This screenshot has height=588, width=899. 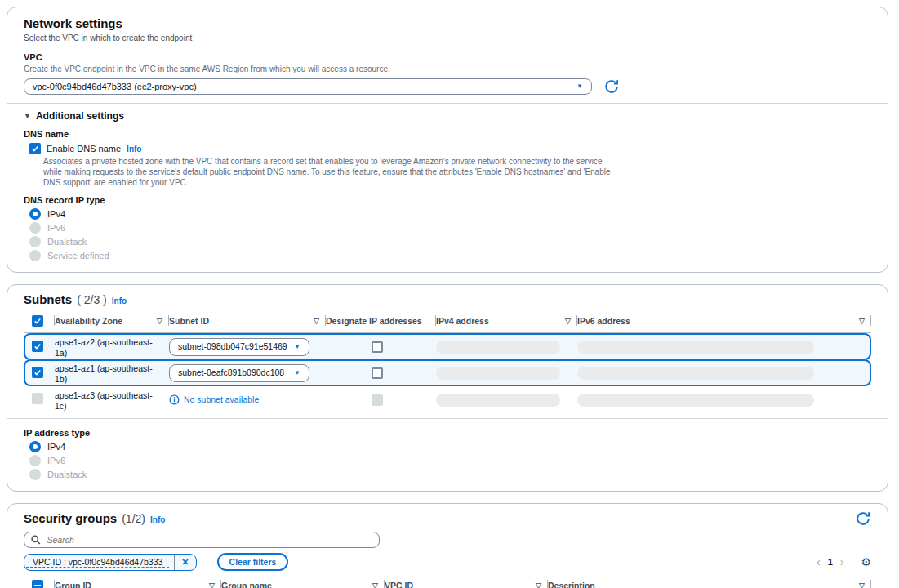 What do you see at coordinates (447, 372) in the screenshot?
I see `subnet-row: apse1-az1 (ap-southeast-1b) subnet-0eafc…` at bounding box center [447, 372].